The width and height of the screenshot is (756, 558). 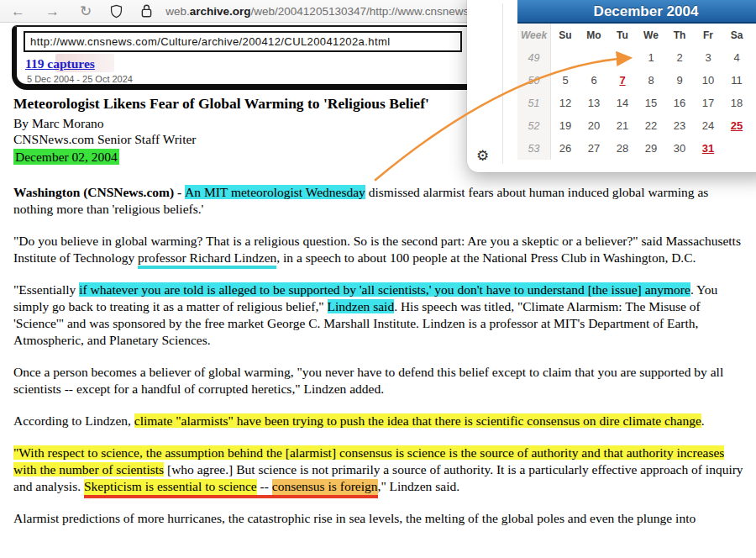 What do you see at coordinates (325, 489) in the screenshot?
I see `annotated-text-segment: consensus is foreign` at bounding box center [325, 489].